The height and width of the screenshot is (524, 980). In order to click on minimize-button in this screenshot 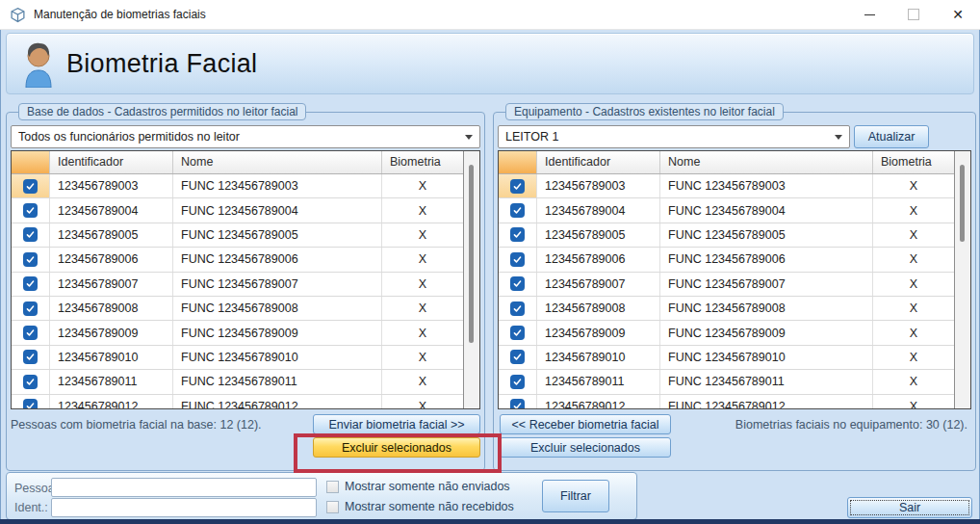, I will do `click(869, 14)`.